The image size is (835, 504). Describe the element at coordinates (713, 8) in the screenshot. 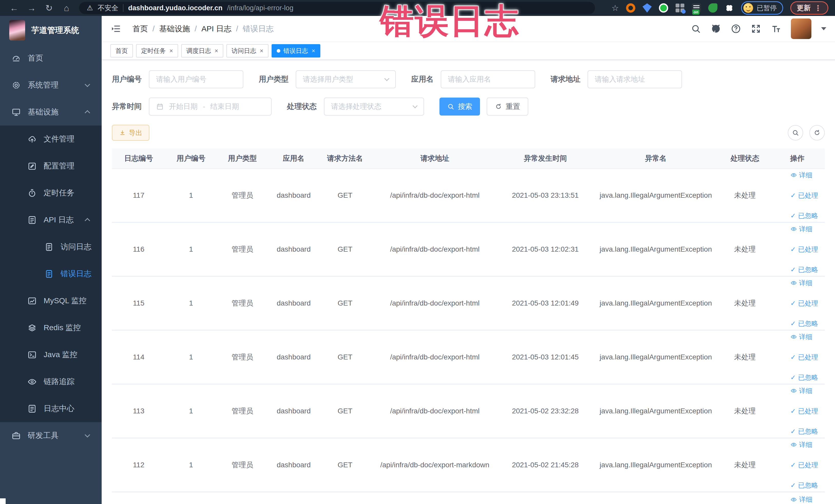

I see `extension-leaf-icon` at that location.